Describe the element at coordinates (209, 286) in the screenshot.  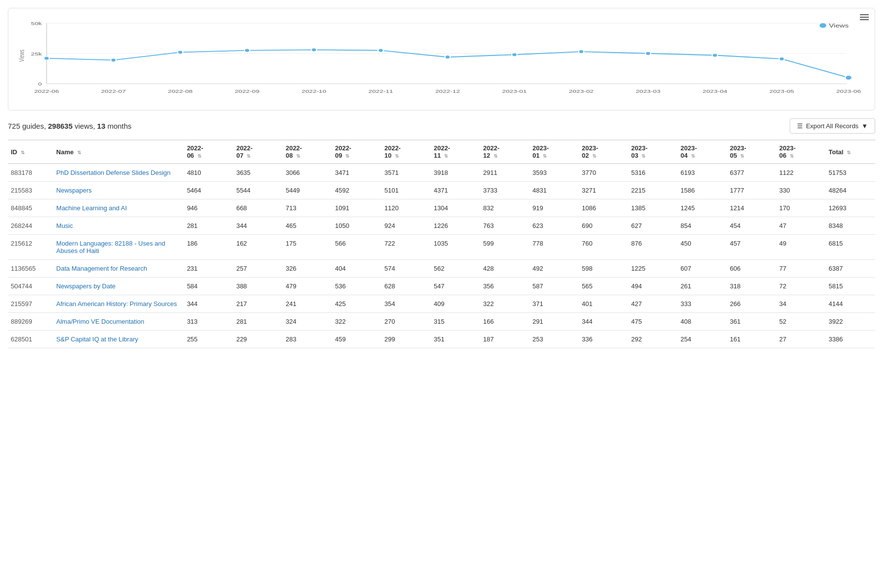
I see `cell-m2206: 584` at that location.